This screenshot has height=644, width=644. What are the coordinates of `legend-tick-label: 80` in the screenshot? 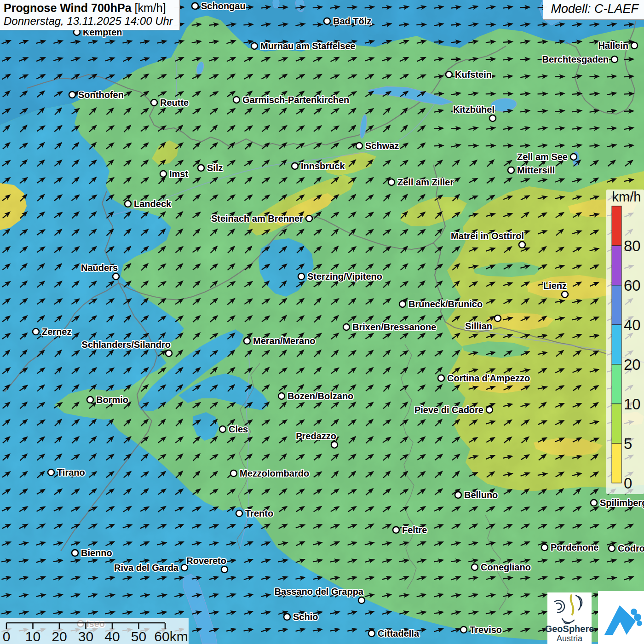 It's located at (632, 246).